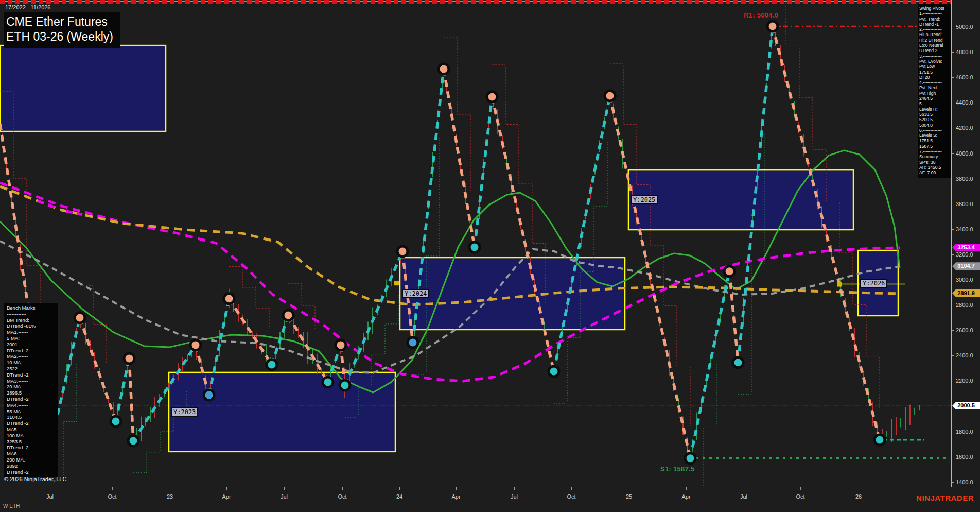 This screenshot has width=980, height=512. What do you see at coordinates (11, 506) in the screenshot?
I see `instrument-watermark: W ETH` at bounding box center [11, 506].